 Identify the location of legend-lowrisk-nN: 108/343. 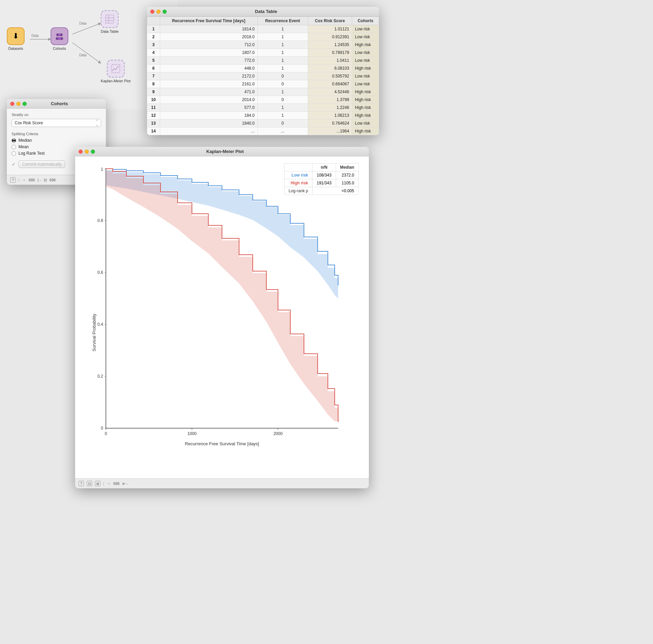
(324, 176).